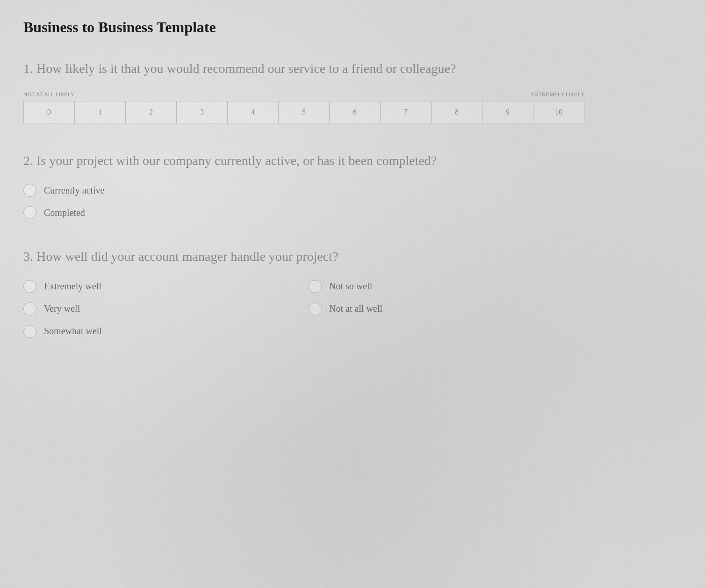  I want to click on radio-very-well: Very well, so click(161, 309).